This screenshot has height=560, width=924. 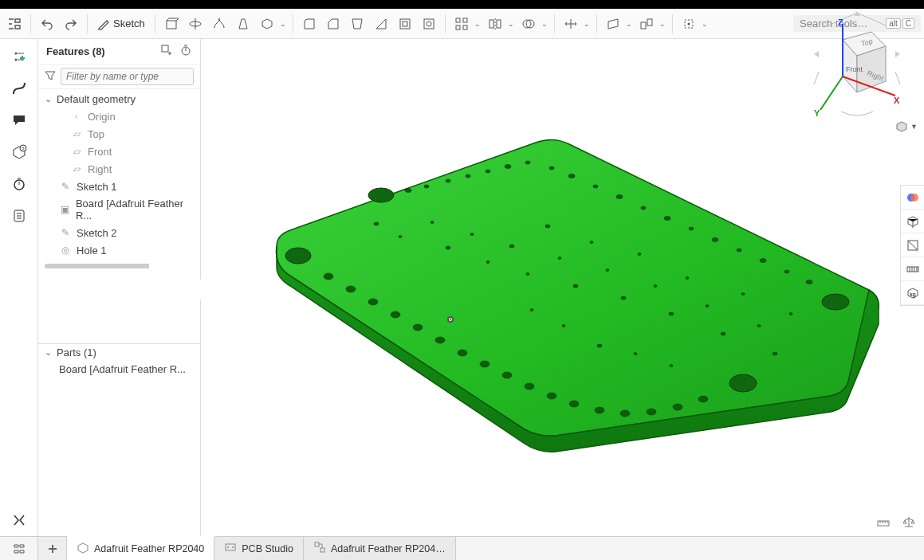 I want to click on measure-icon, so click(x=912, y=269).